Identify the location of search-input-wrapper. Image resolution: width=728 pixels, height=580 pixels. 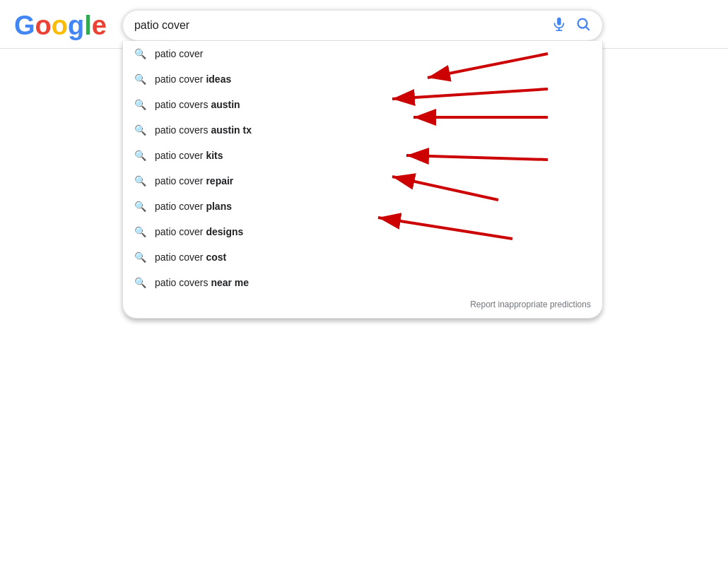
(363, 25).